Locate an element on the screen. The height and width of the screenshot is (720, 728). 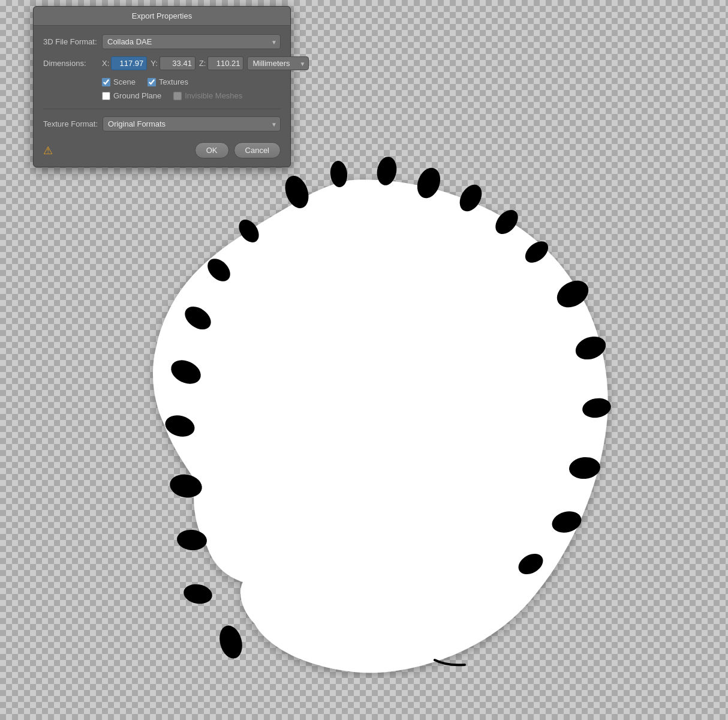
dimensions-label: Dimensions: is located at coordinates (70, 64).